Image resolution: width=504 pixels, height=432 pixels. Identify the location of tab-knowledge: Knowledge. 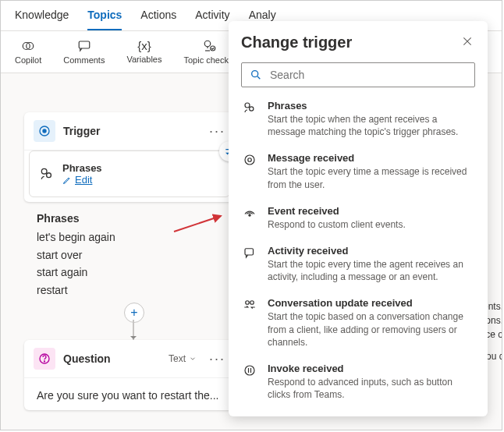
(42, 19).